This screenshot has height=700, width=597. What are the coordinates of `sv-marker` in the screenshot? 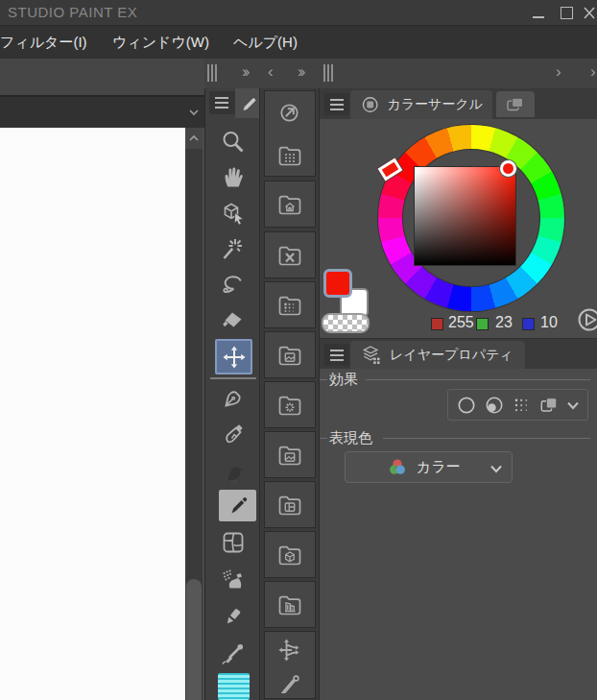 It's located at (509, 169).